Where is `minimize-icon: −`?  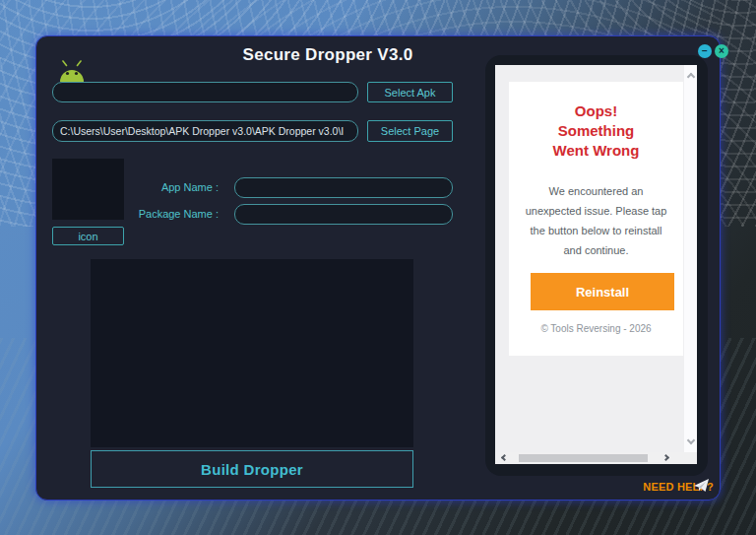 minimize-icon: − is located at coordinates (705, 51).